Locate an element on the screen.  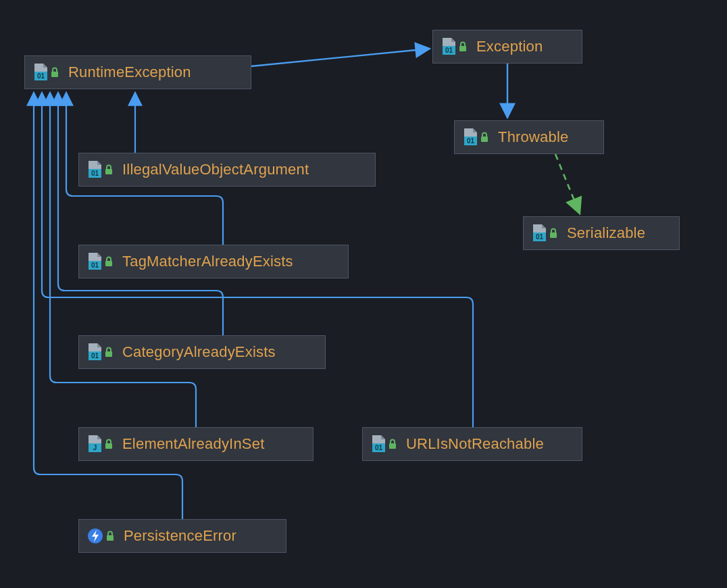
node-label: PersistenceError is located at coordinates (180, 536).